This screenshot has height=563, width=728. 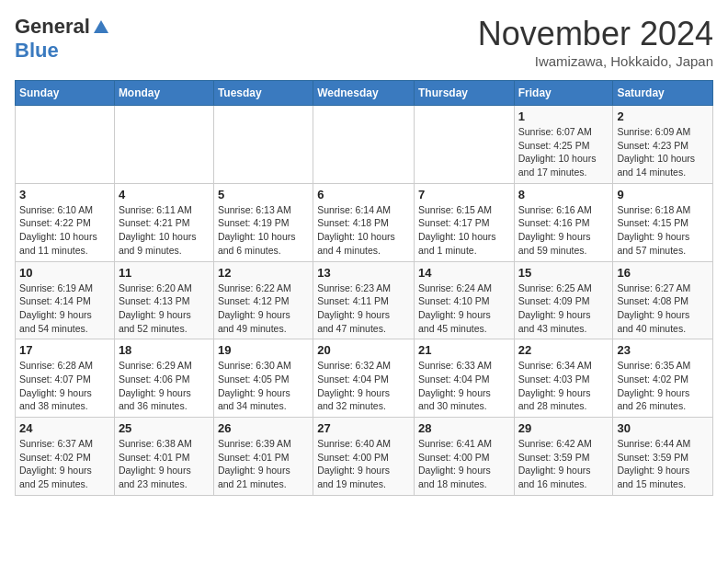 I want to click on calendar-day-cell: 26Sunrise: 6:39 AM Sunset: 4:01 PM Dayli…, so click(x=263, y=456).